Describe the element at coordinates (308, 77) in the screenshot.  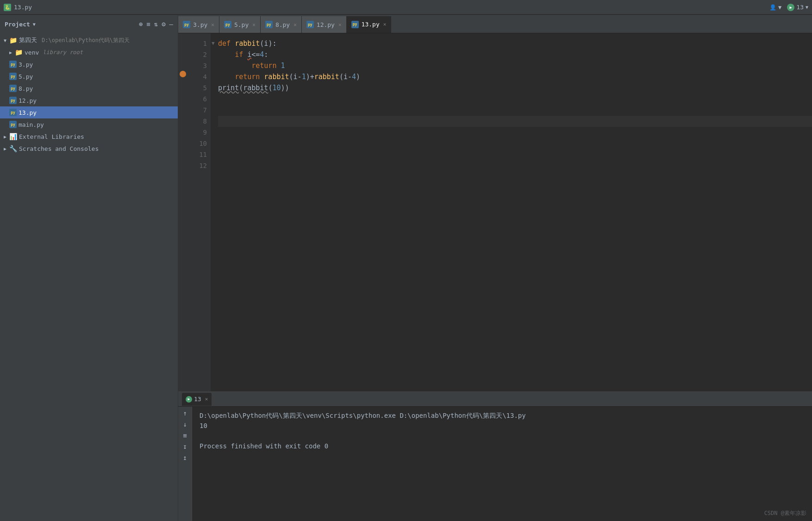
I see `paren3: )` at that location.